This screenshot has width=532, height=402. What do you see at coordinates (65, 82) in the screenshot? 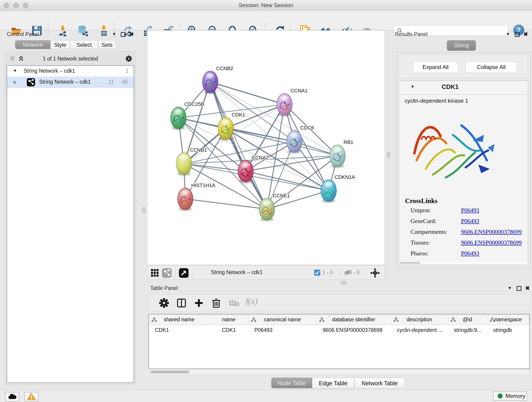
I see `network-label: String Network – cdk1` at bounding box center [65, 82].